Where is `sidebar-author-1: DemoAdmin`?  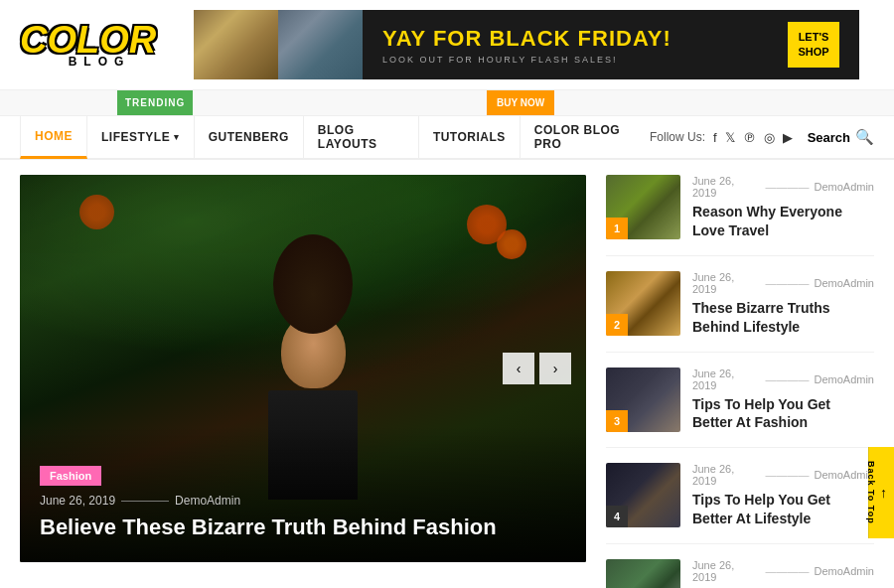 sidebar-author-1: DemoAdmin is located at coordinates (844, 187).